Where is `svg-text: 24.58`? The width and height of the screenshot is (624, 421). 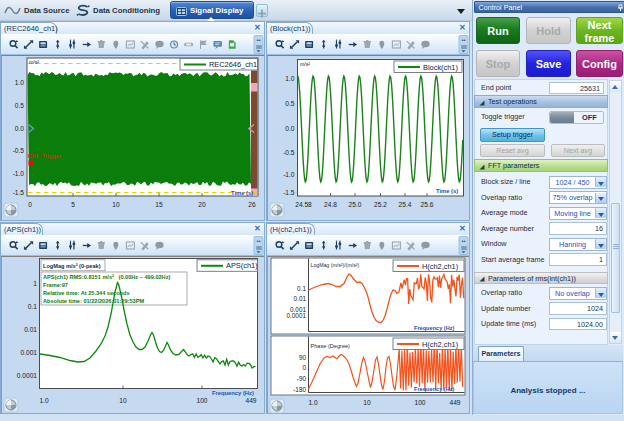 svg-text: 24.58 is located at coordinates (304, 204).